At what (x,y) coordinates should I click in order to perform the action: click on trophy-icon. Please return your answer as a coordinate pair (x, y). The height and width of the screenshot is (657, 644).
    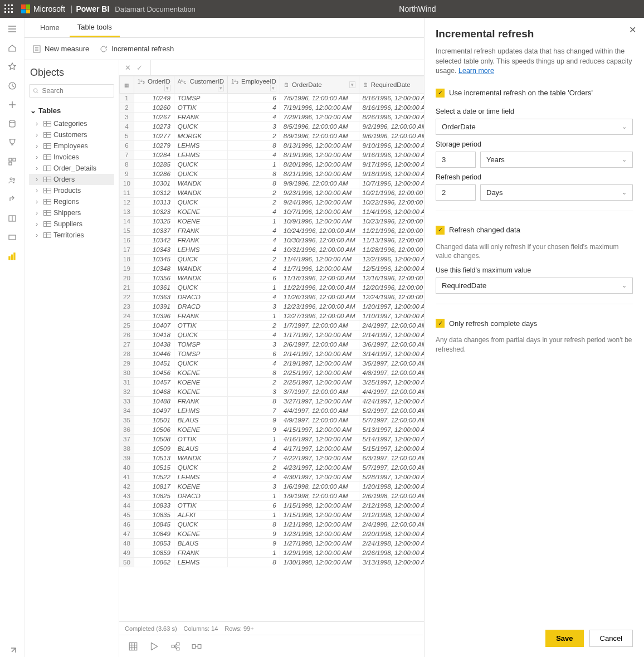
    Looking at the image, I should click on (12, 143).